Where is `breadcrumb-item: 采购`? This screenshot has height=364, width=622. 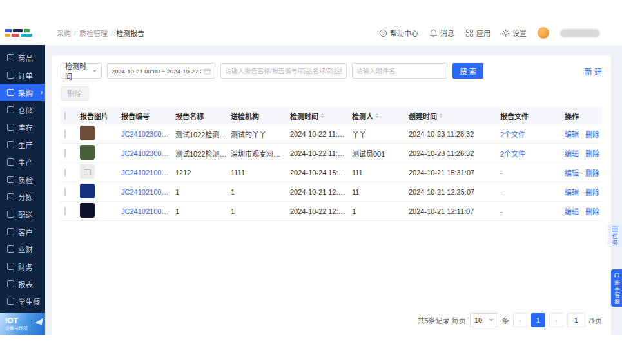 breadcrumb-item: 采购 is located at coordinates (64, 33).